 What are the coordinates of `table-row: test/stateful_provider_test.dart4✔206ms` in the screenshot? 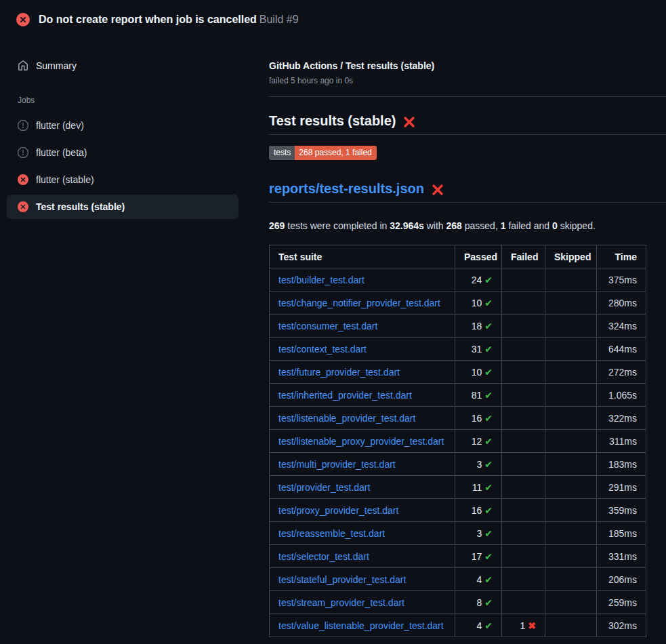 It's located at (458, 580).